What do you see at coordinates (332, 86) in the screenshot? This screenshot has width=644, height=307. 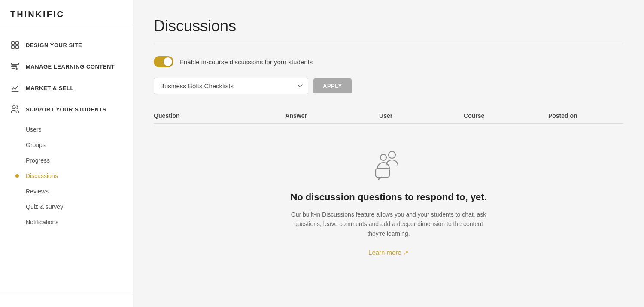 I see `apply-button: APPLY` at bounding box center [332, 86].